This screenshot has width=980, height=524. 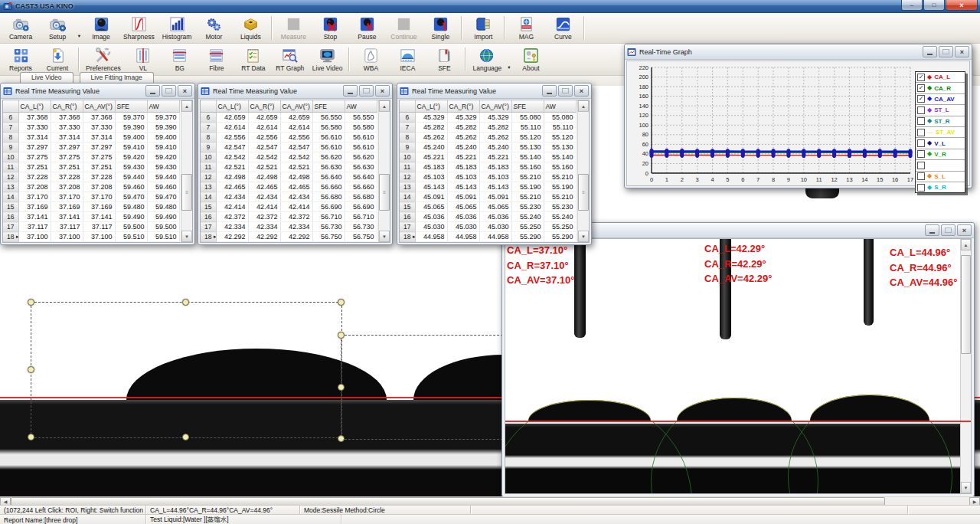 I want to click on legend-item, so click(x=940, y=165).